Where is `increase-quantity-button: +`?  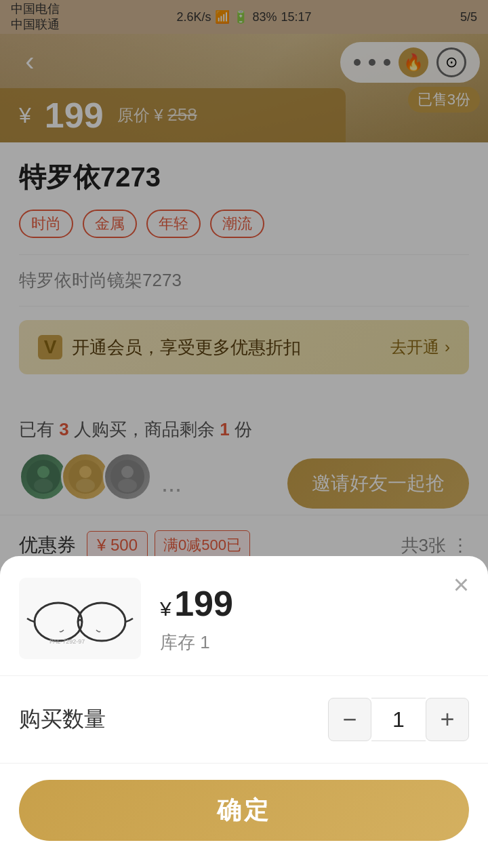 increase-quantity-button: + is located at coordinates (447, 719).